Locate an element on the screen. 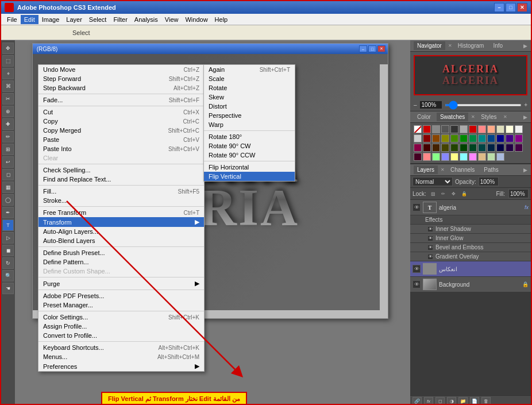  effect-gradient-overlay: 👁 Gradient Overlay is located at coordinates (471, 257).